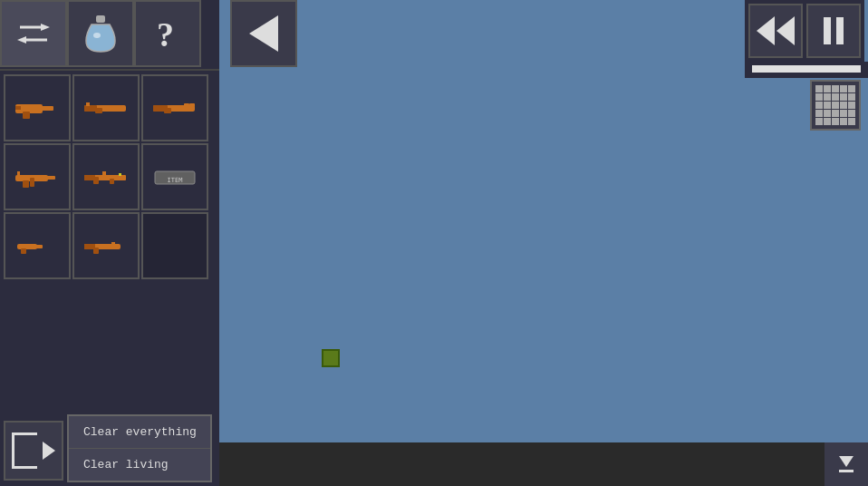 Image resolution: width=868 pixels, height=486 pixels. I want to click on label-item-icon: ITEM, so click(175, 177).